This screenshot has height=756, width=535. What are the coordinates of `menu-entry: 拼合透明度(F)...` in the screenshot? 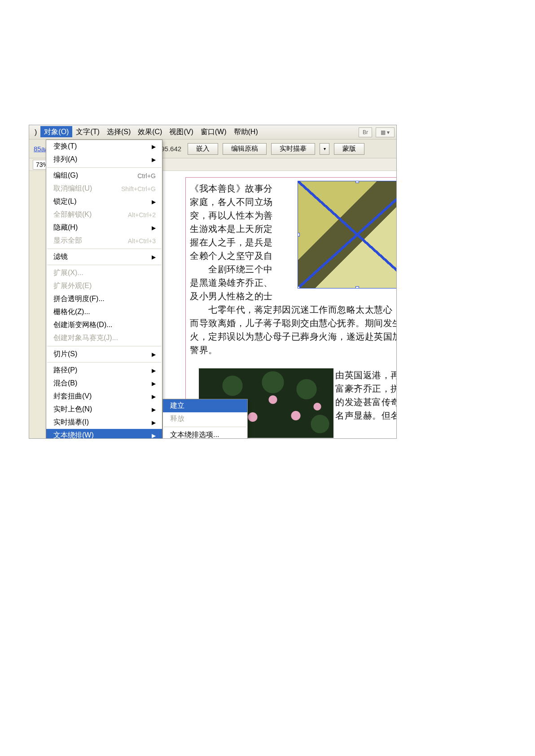 It's located at (104, 299).